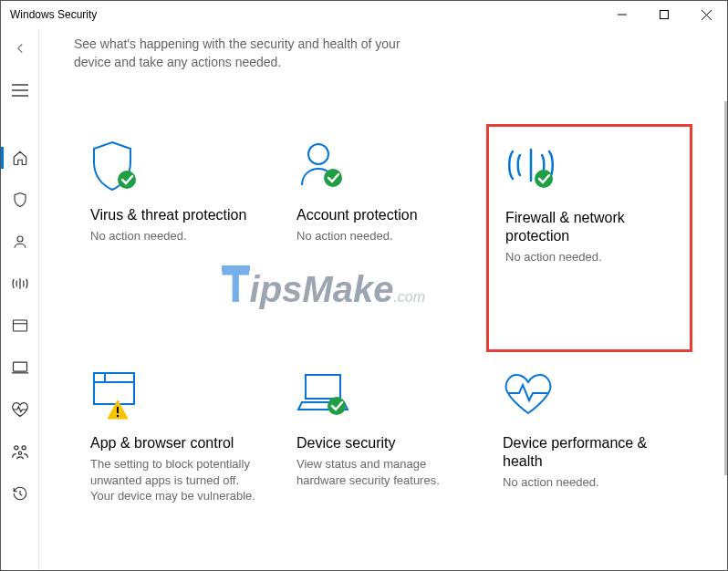  Describe the element at coordinates (20, 242) in the screenshot. I see `nav-account-icon` at that location.